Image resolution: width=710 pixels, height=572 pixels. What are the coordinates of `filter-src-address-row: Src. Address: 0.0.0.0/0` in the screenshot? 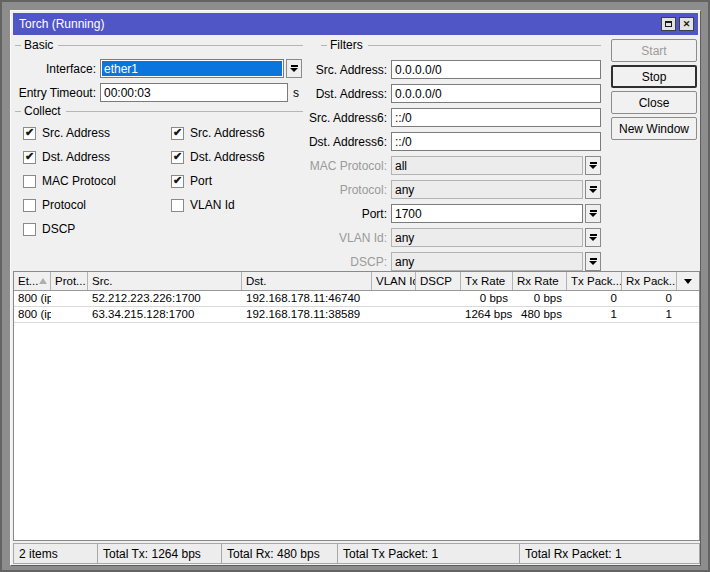 It's located at (451, 70).